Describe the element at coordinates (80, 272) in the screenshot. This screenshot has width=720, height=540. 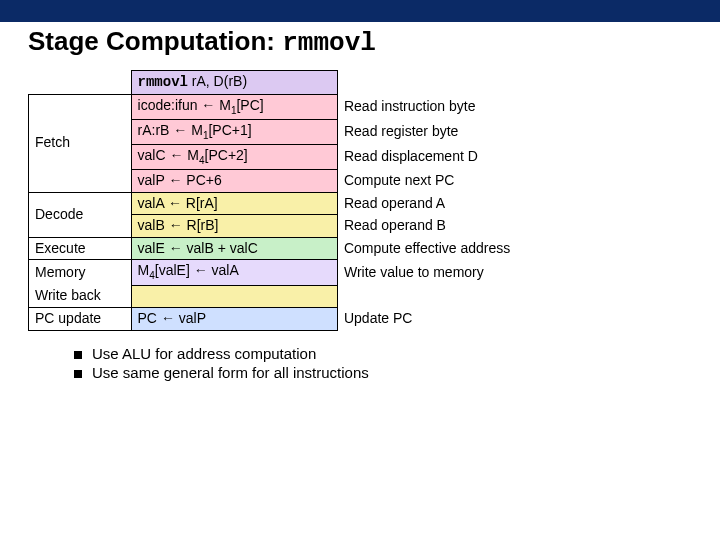
I see `stage-memory: Memory` at that location.